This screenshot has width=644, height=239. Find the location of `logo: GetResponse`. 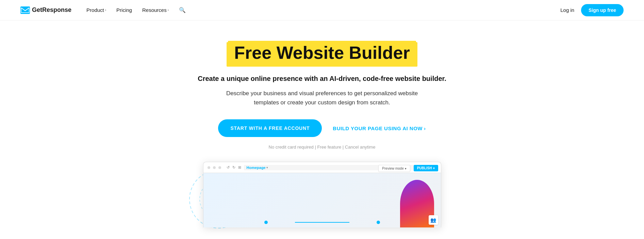

logo: GetResponse is located at coordinates (46, 10).